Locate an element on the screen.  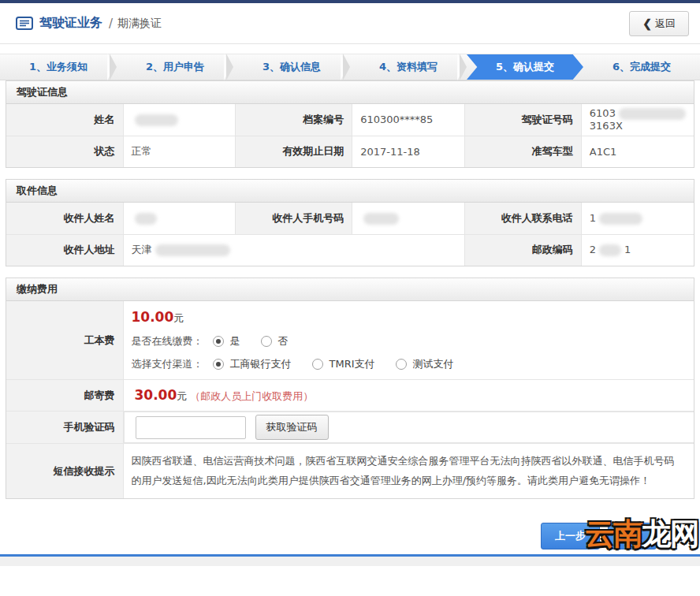
page-header: 驾驶证业务 / 期满换证 ❮ 返回 is located at coordinates (350, 24).